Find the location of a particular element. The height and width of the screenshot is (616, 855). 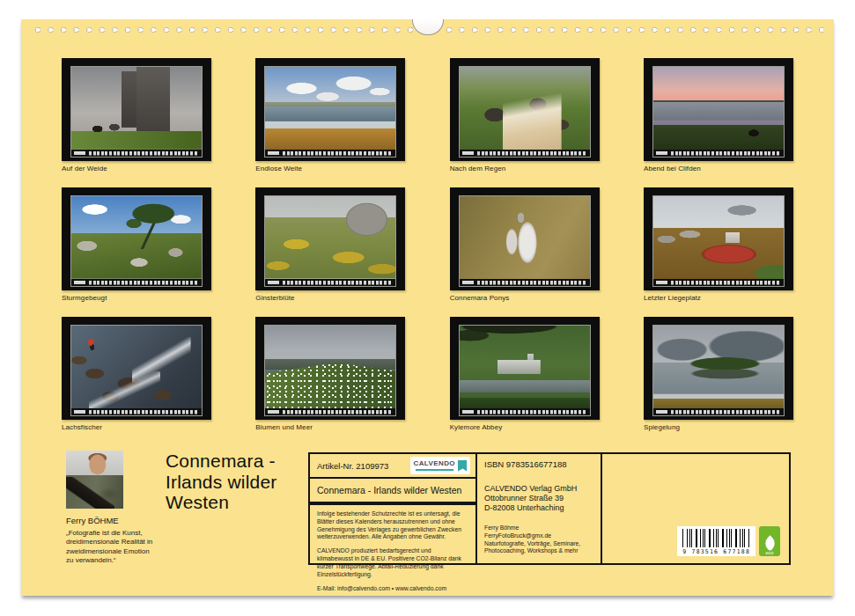

thumbnail-caption: Nach dem Regen is located at coordinates (525, 169).